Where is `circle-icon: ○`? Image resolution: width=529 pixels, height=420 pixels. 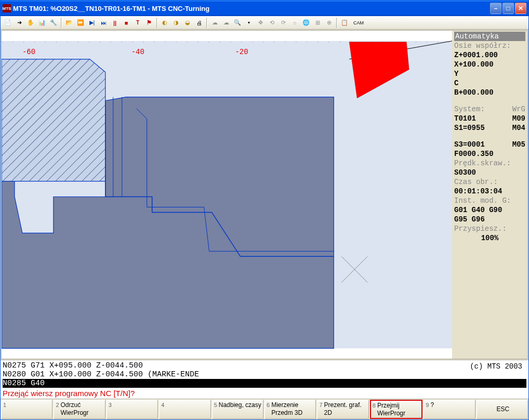 circle-icon: ○ is located at coordinates (295, 23).